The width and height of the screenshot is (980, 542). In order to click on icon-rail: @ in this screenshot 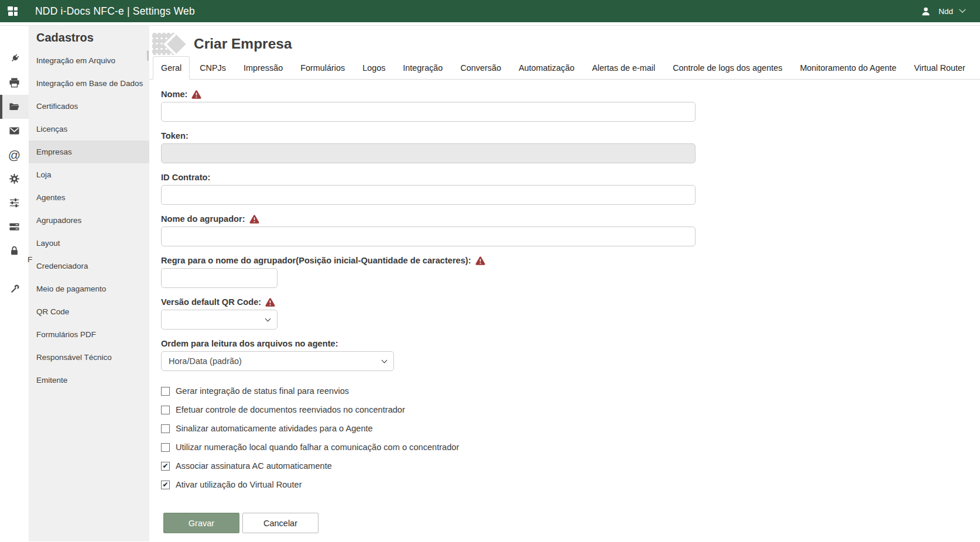, I will do `click(14, 283)`.